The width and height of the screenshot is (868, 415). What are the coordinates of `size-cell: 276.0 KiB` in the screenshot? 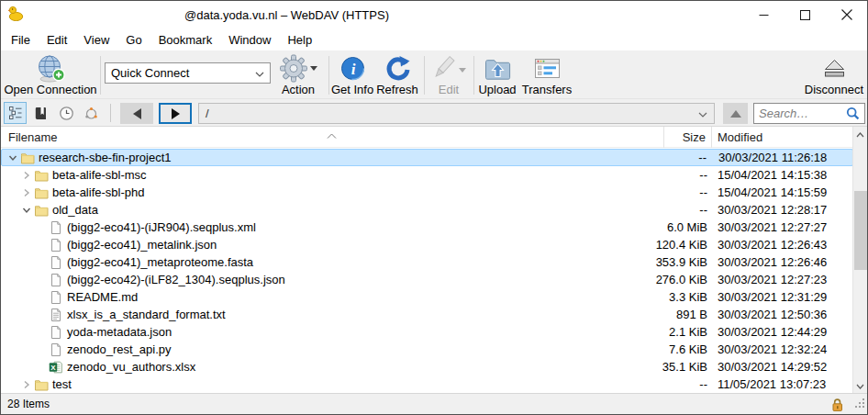 It's located at (682, 279).